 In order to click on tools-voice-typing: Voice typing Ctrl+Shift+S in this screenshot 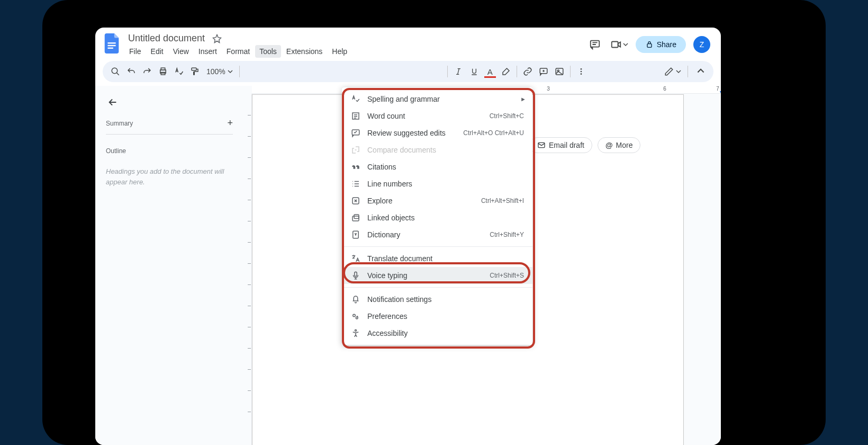, I will do `click(437, 275)`.